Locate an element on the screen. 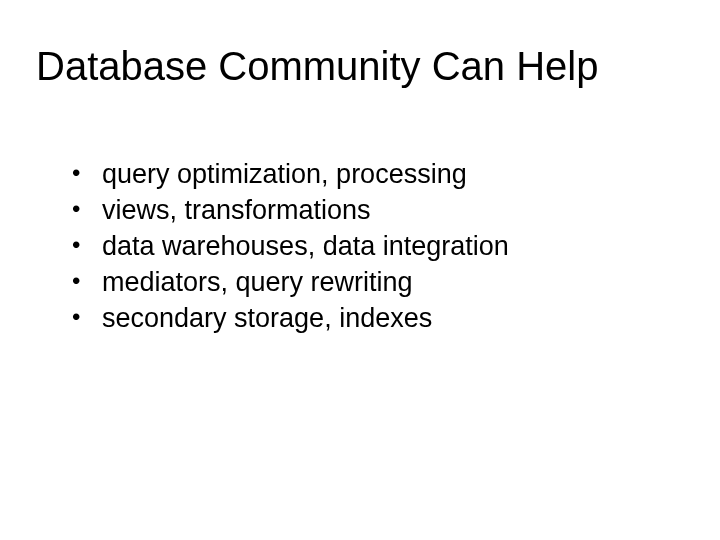 The width and height of the screenshot is (720, 540). list-item: • views, transformations is located at coordinates (396, 210).